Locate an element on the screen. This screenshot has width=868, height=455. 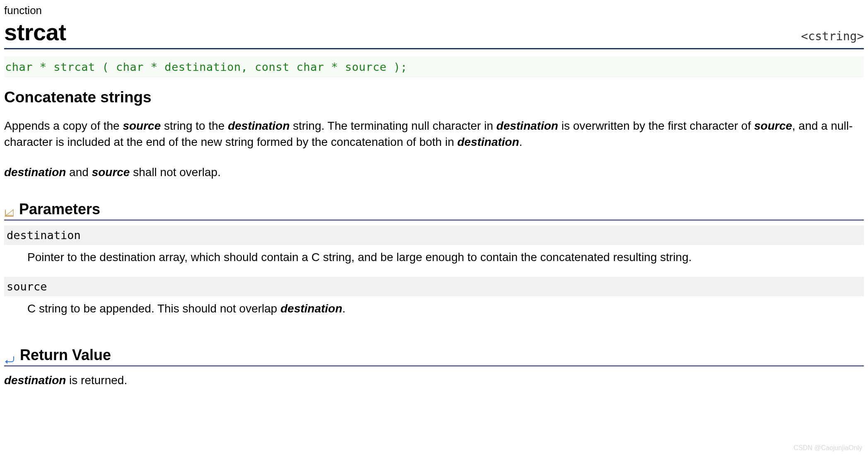
description-paragraph-2: destination and source shall not overlap… is located at coordinates (434, 172).